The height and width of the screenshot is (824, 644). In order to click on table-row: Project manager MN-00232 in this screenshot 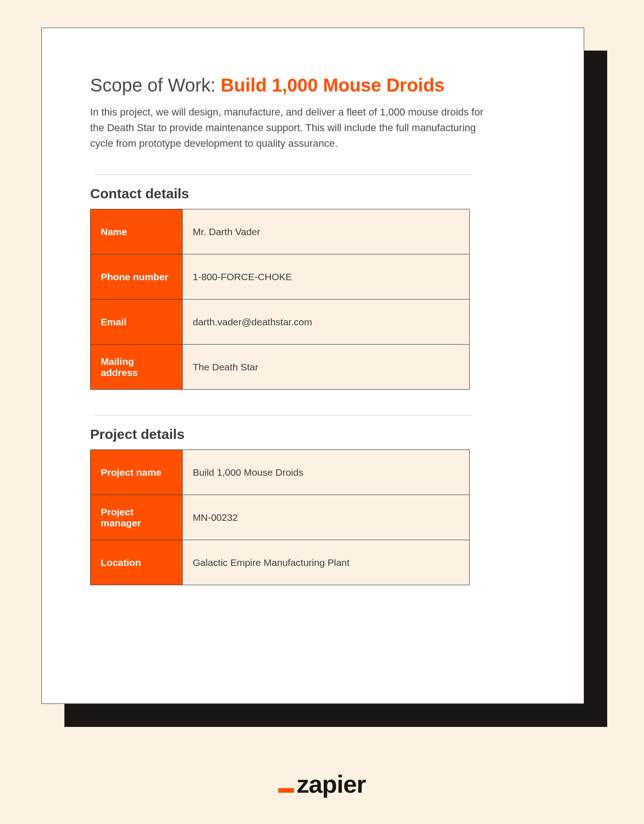, I will do `click(280, 518)`.